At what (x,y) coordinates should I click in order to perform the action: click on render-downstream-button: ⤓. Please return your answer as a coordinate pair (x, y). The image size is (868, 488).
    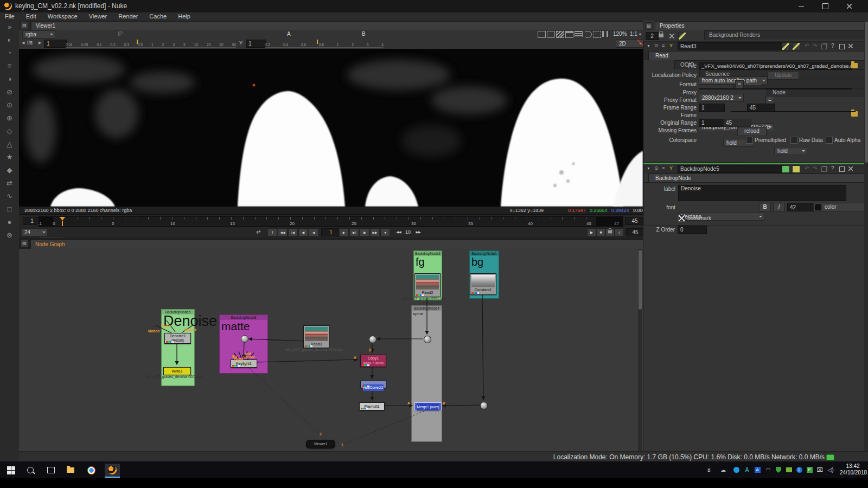
    Looking at the image, I should click on (620, 232).